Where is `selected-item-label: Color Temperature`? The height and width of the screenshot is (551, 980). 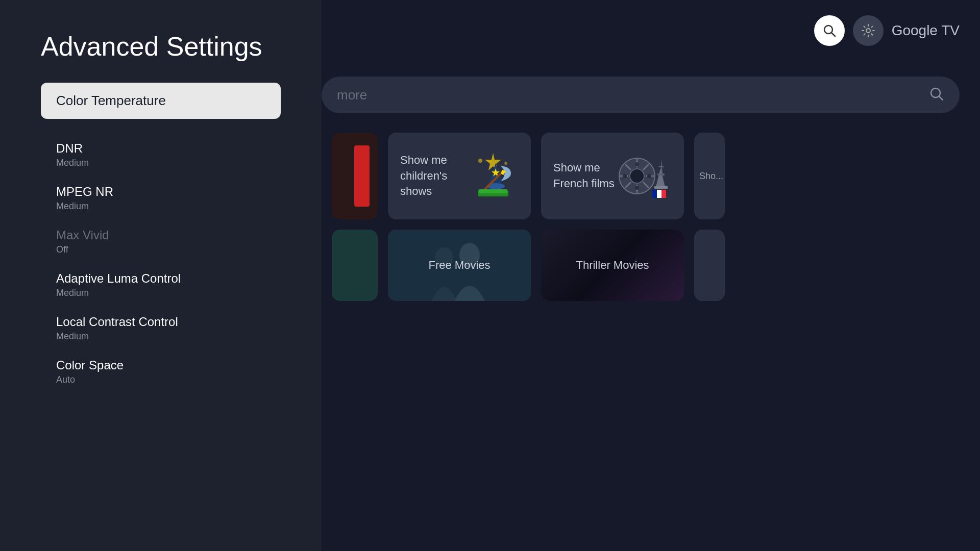
selected-item-label: Color Temperature is located at coordinates (111, 101).